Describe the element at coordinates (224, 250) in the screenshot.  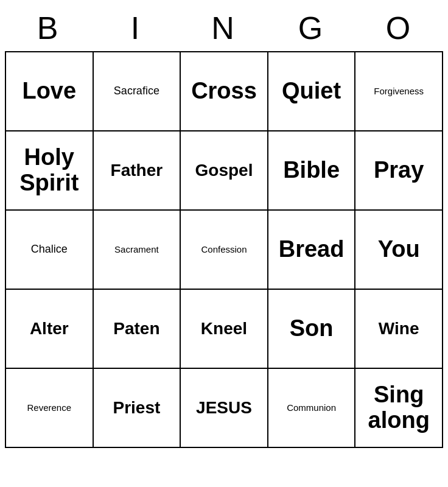
I see `cell-text-2-2: Confession` at that location.